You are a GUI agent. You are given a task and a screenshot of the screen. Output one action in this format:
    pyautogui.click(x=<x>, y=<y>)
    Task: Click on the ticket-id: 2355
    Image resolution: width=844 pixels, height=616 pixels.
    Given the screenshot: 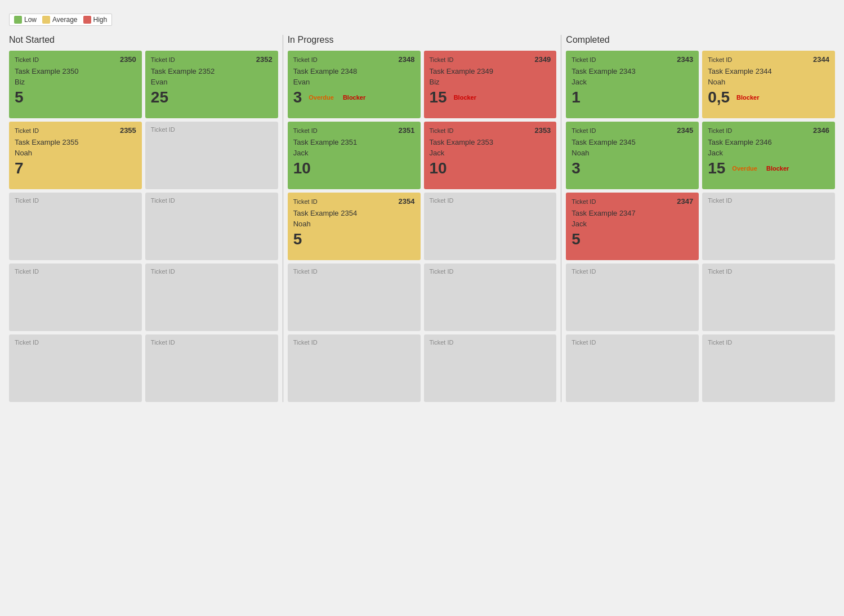 What is the action you would take?
    pyautogui.click(x=128, y=131)
    